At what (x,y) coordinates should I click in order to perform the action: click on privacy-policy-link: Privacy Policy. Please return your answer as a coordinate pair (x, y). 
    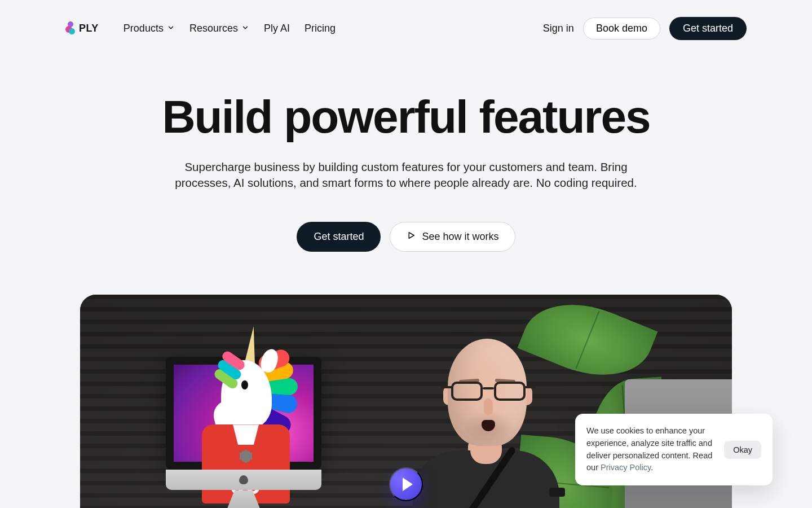
    Looking at the image, I should click on (626, 467).